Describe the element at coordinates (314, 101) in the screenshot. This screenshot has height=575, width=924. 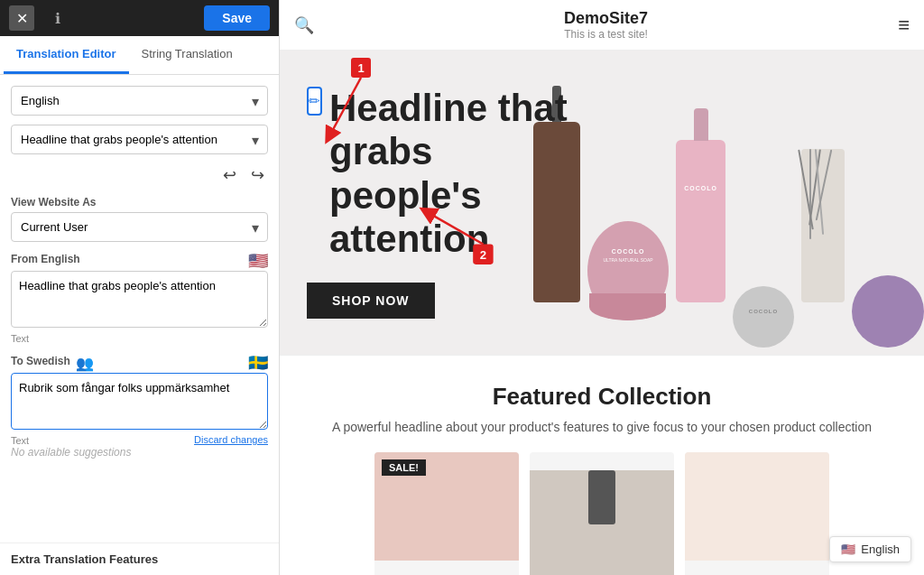
I see `edit-pencil-button: ✏` at that location.